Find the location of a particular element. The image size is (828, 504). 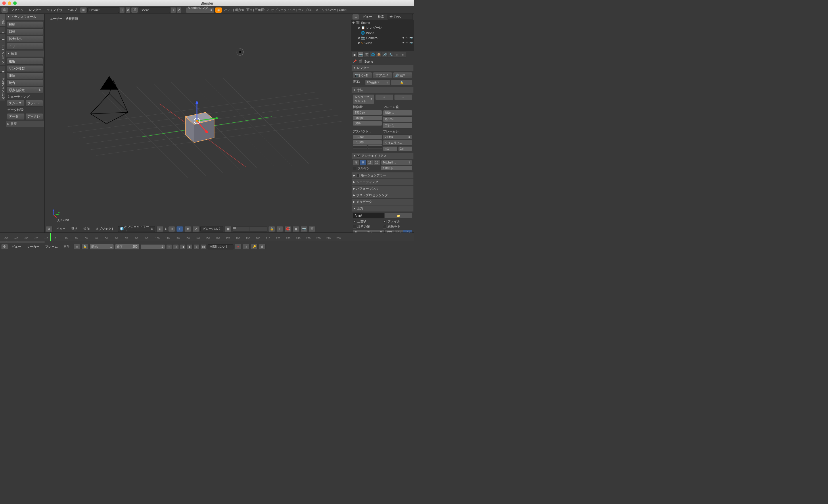

timeline-marker-menu: マーカー is located at coordinates (33, 247).